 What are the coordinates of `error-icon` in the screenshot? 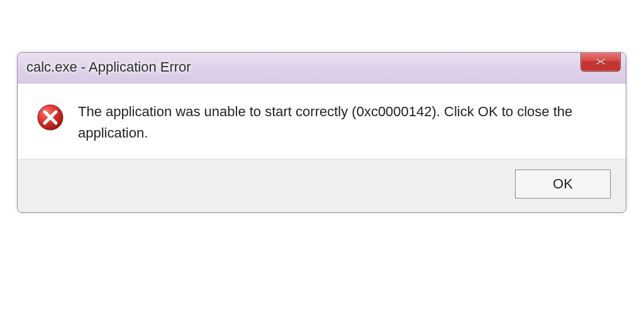 It's located at (50, 117).